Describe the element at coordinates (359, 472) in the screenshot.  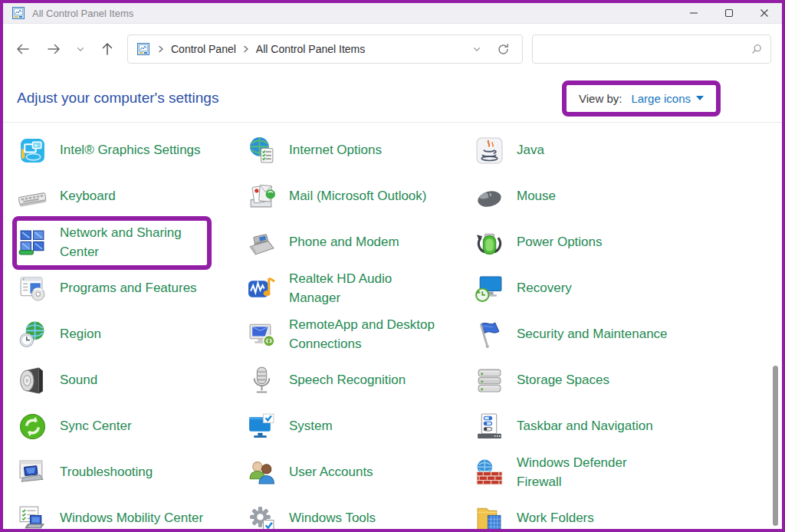
I see `control-panel-item-user-accounts: User Accounts` at that location.